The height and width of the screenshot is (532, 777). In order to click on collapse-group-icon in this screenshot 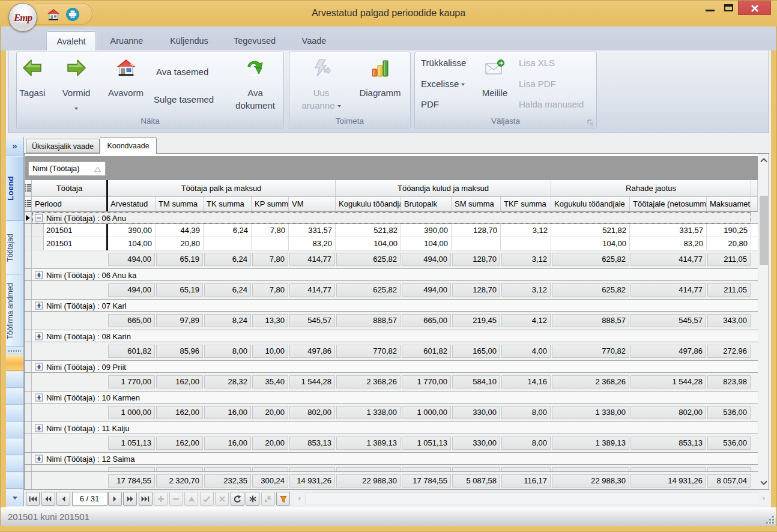, I will do `click(38, 217)`.